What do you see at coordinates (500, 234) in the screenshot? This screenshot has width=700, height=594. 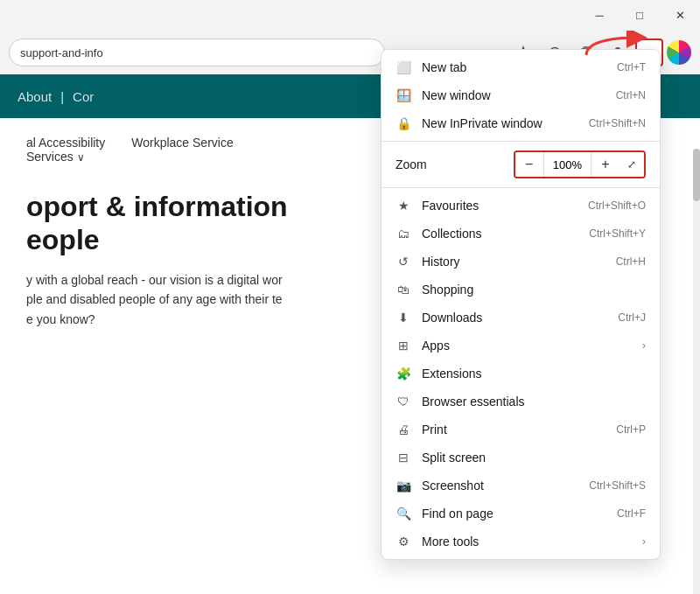 I see `collections-label: Collections` at bounding box center [500, 234].